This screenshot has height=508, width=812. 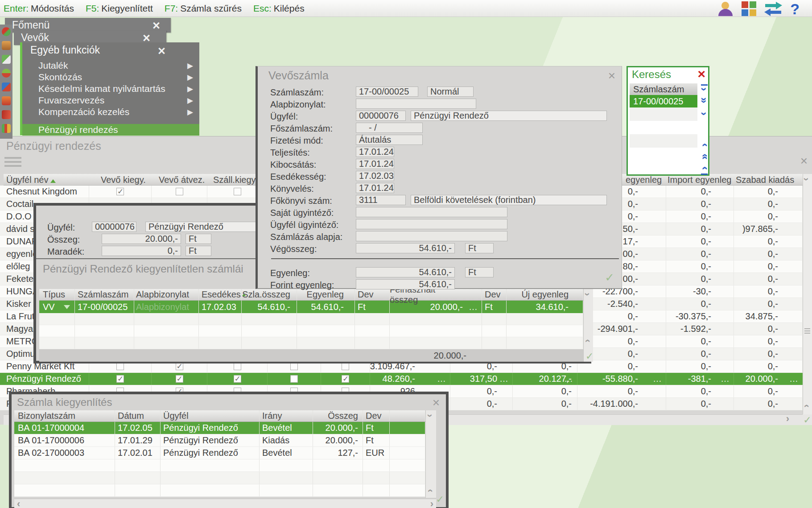 What do you see at coordinates (704, 157) in the screenshot?
I see `page-down-button: »` at bounding box center [704, 157].